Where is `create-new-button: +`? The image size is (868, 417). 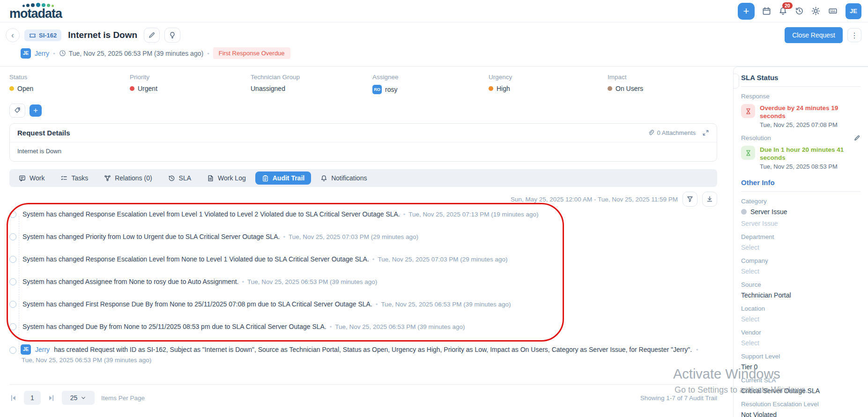
create-new-button: + is located at coordinates (746, 11).